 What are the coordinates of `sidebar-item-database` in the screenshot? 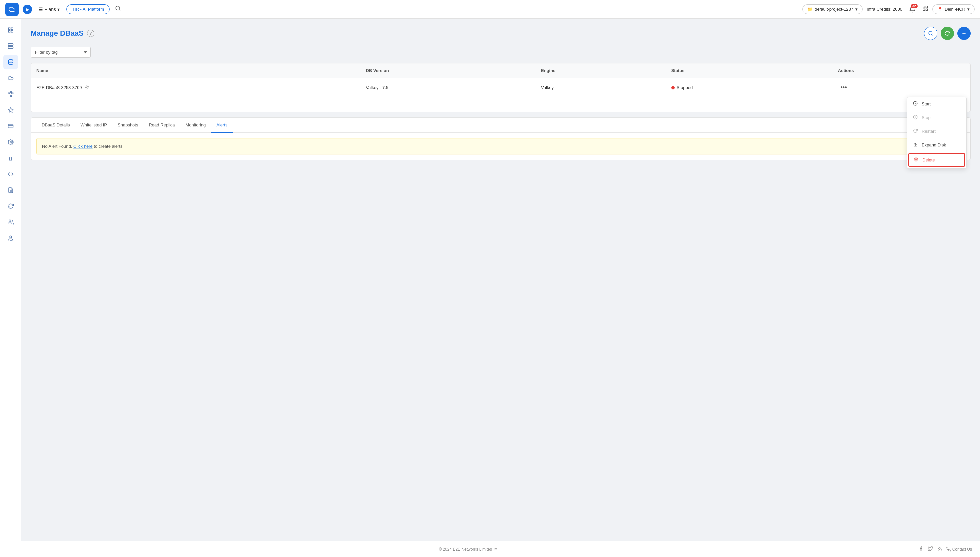 It's located at (11, 62).